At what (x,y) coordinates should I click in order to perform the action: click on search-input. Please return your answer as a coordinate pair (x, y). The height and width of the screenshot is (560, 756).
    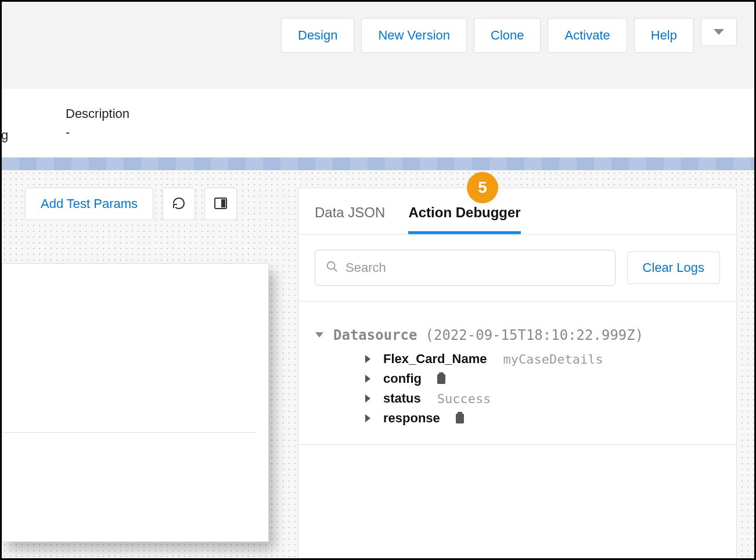
    Looking at the image, I should click on (475, 268).